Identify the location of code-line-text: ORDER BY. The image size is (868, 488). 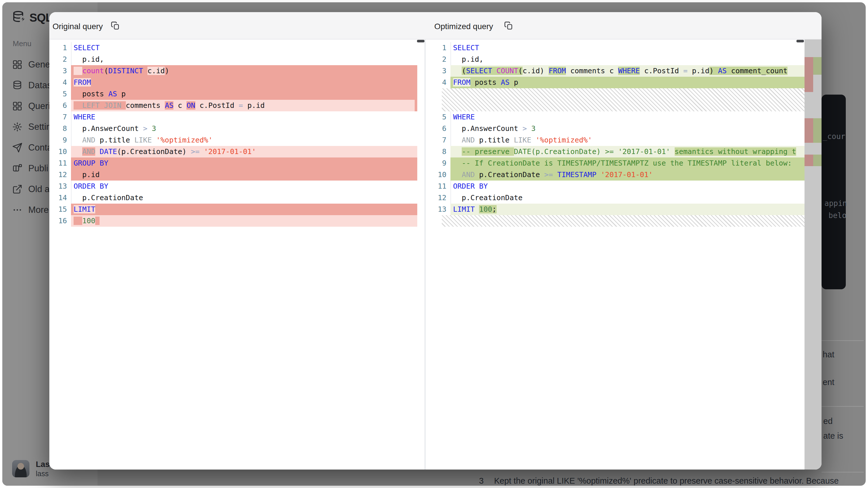
(244, 186).